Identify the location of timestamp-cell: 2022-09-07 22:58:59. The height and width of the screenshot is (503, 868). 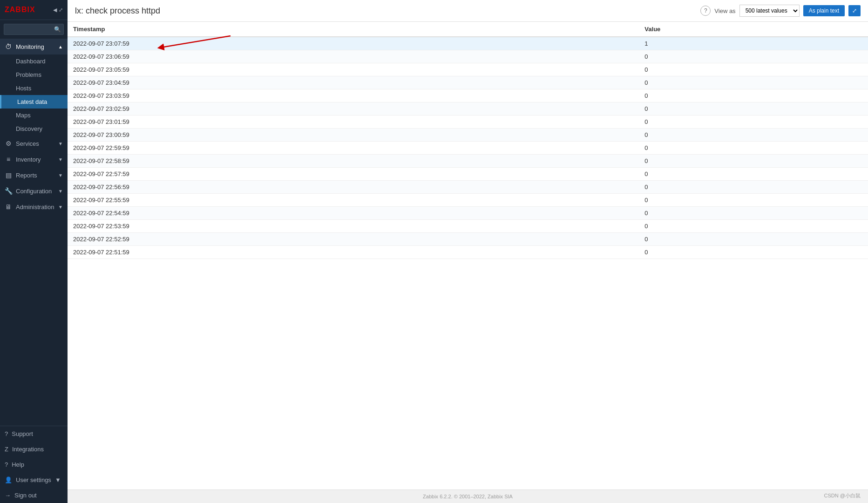
(353, 161).